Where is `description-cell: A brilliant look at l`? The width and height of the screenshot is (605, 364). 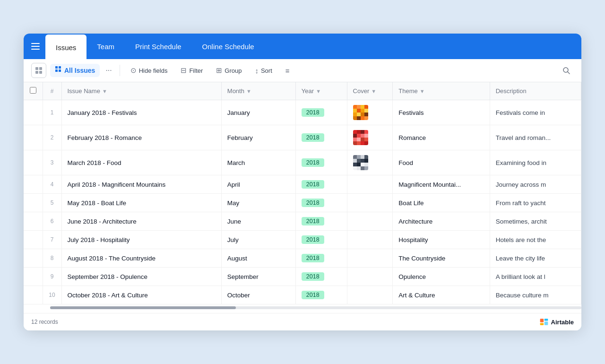 description-cell: A brilliant look at l is located at coordinates (535, 277).